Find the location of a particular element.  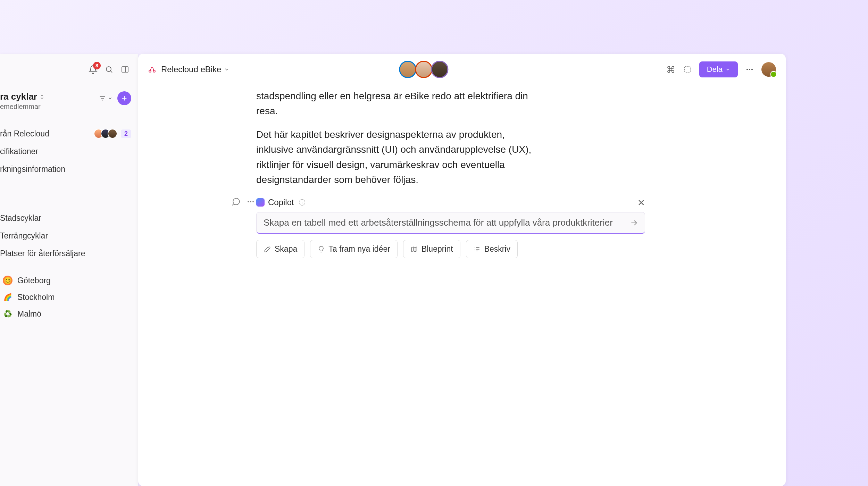

chip-create: Skapa is located at coordinates (281, 249).